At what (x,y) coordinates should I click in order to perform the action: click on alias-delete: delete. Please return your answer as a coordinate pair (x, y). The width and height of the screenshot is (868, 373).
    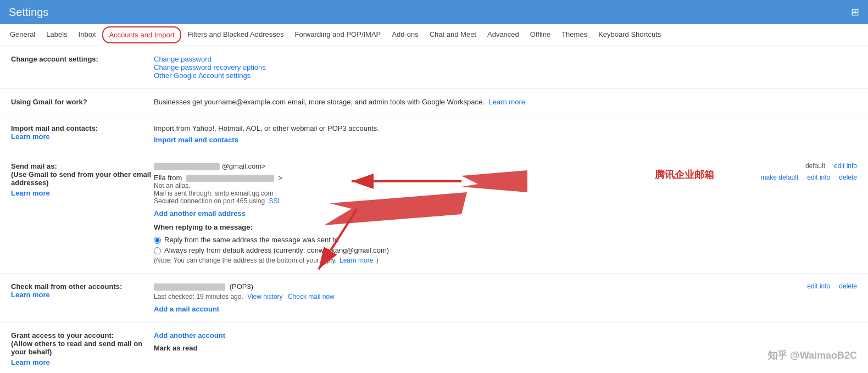
    Looking at the image, I should click on (848, 177).